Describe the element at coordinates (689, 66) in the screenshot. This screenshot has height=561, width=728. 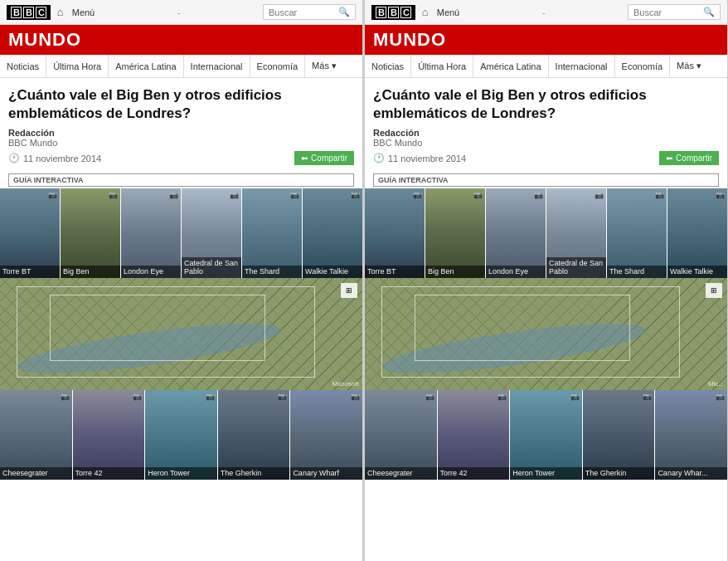
I see `nav-mas-right: Más ▾` at that location.